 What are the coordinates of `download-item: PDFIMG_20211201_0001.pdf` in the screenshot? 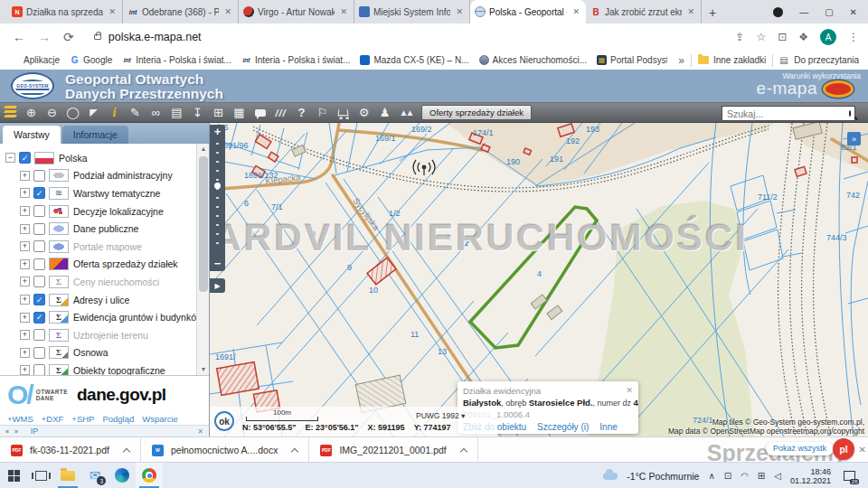 It's located at (393, 450).